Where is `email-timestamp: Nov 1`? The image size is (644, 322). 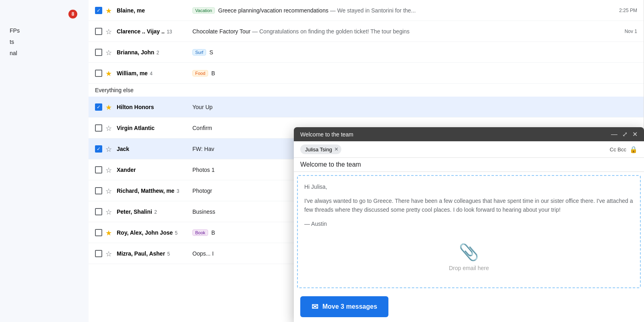
email-timestamp: Nov 1 is located at coordinates (631, 31).